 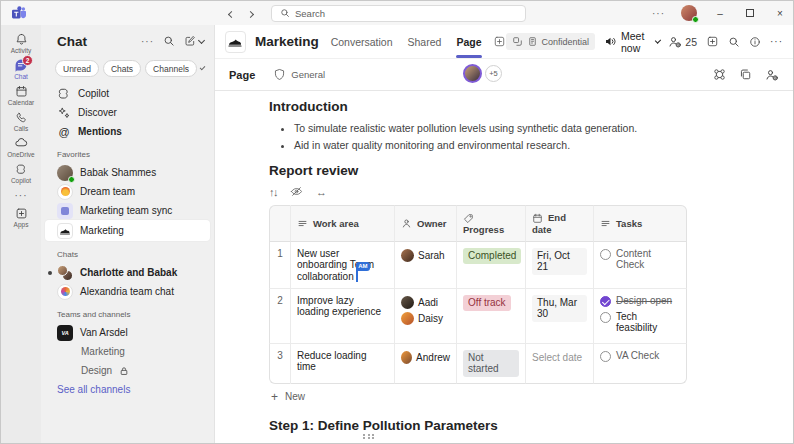 I want to click on tab-page: Page, so click(x=468, y=42).